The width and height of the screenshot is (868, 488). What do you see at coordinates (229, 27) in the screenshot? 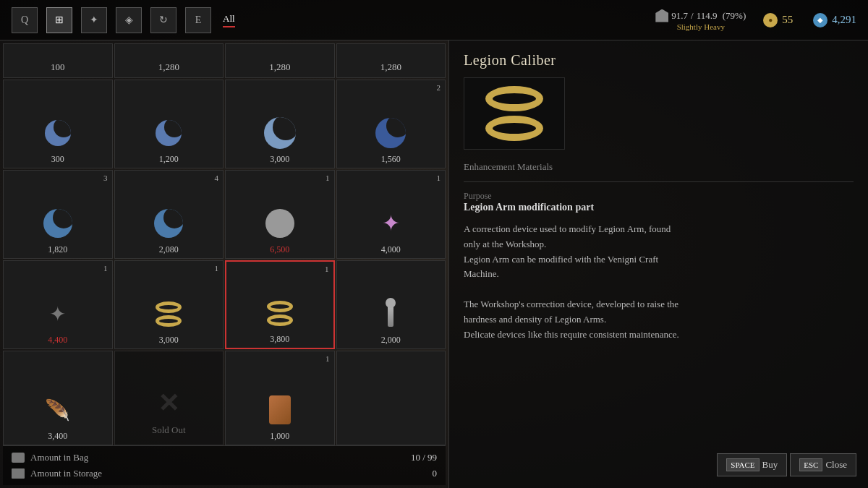
I see `tab-underline` at bounding box center [229, 27].